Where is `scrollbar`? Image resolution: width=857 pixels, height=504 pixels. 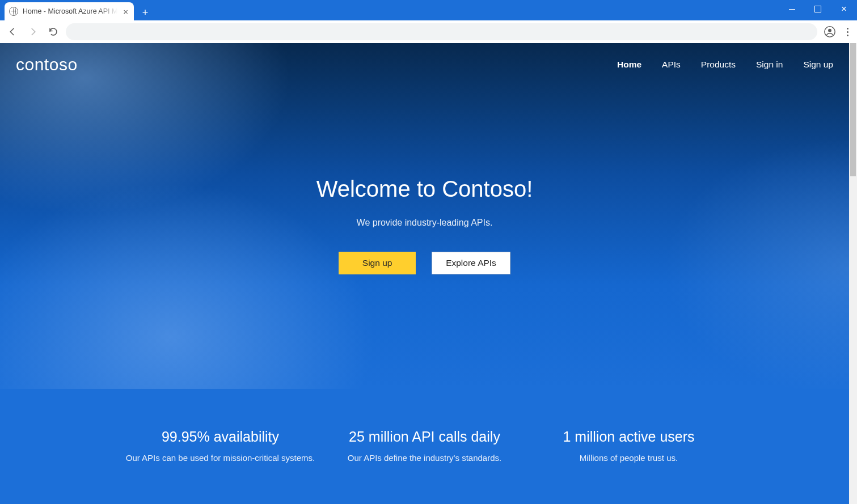
scrollbar is located at coordinates (853, 273).